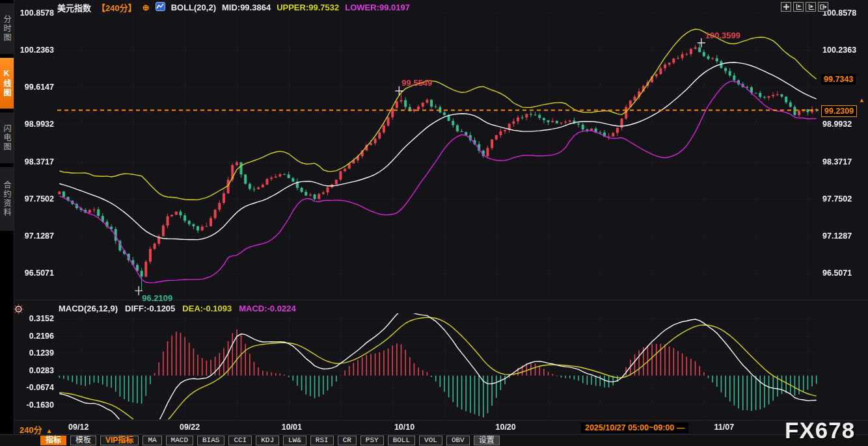  What do you see at coordinates (211, 441) in the screenshot?
I see `toolbar-button-bias: BIAS` at bounding box center [211, 441].